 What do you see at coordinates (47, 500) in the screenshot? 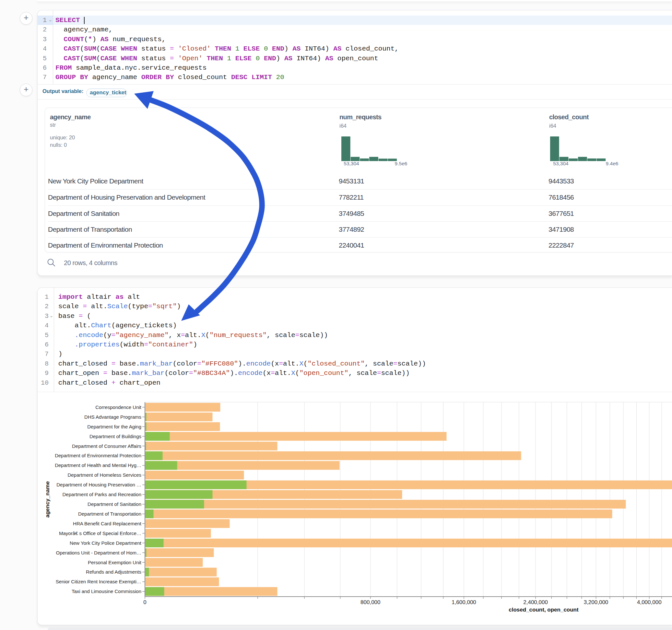
I see `svg-text: agency_name` at bounding box center [47, 500].